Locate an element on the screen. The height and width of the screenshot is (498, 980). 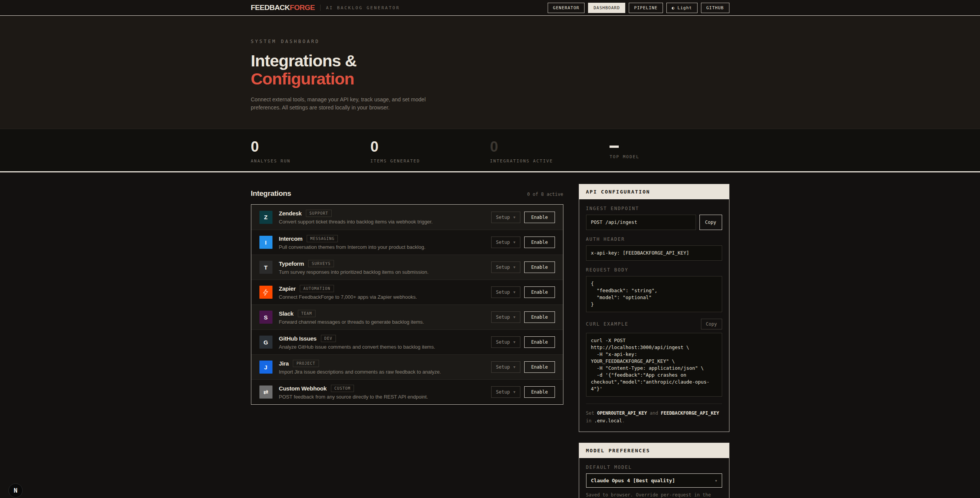
github-icon: G is located at coordinates (266, 342).